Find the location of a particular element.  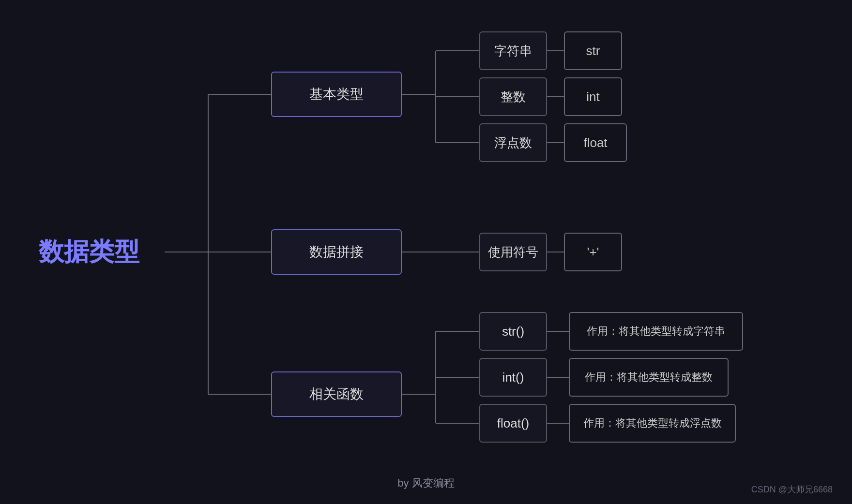

footer-center: by 风变编程 is located at coordinates (426, 483).